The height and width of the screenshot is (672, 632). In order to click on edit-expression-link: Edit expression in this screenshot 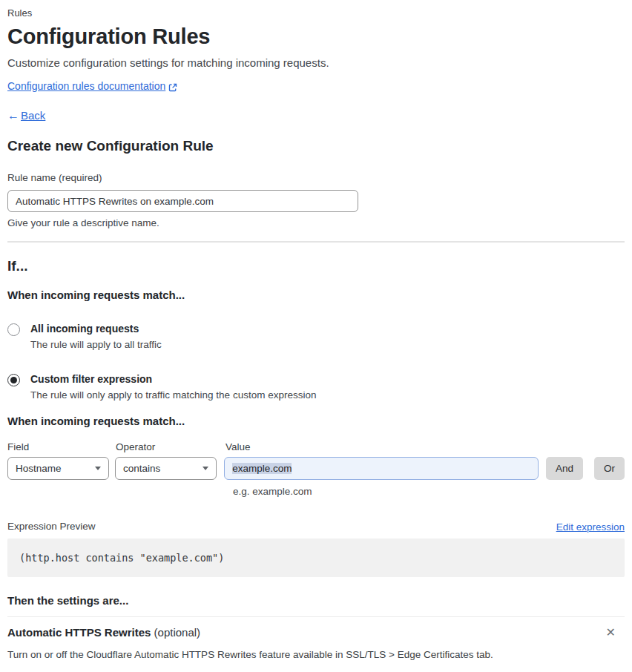, I will do `click(590, 527)`.